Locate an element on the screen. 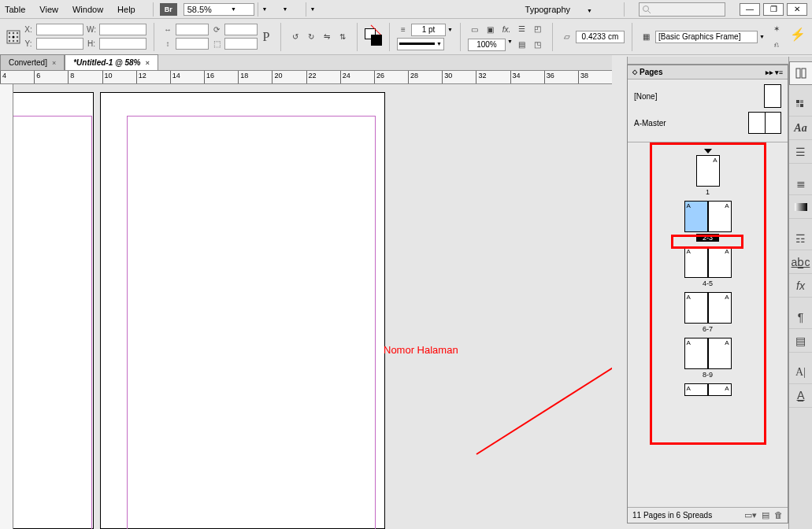 The image size is (812, 529). master-a-label: A-Master is located at coordinates (691, 123).